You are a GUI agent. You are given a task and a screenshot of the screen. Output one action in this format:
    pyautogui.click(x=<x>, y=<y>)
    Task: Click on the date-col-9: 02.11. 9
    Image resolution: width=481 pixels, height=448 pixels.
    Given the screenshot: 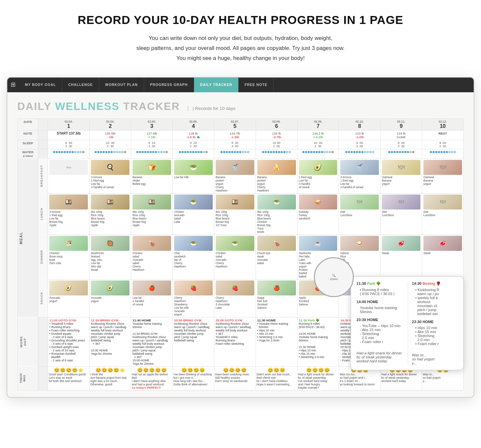 What is the action you would take?
    pyautogui.click(x=401, y=125)
    